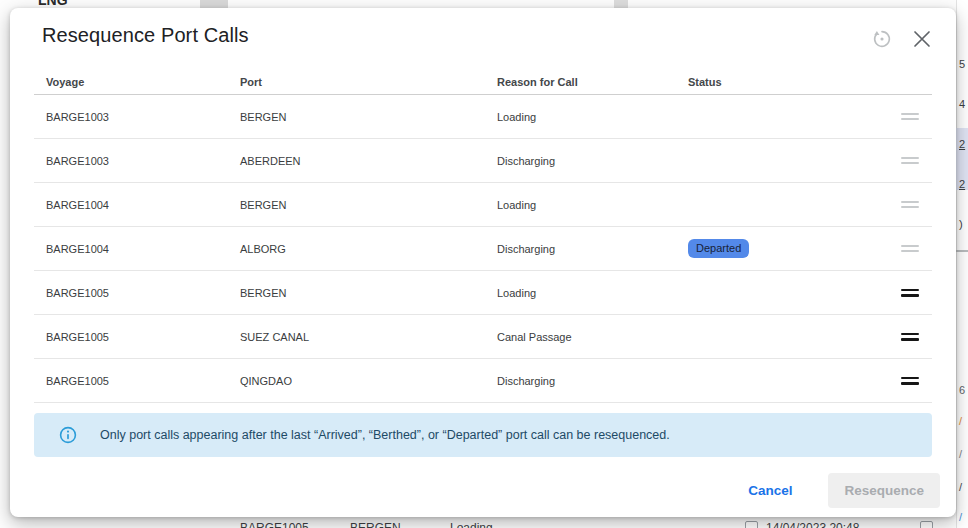 This screenshot has width=968, height=528. I want to click on background-port-fragment: BERGEN, so click(376, 524).